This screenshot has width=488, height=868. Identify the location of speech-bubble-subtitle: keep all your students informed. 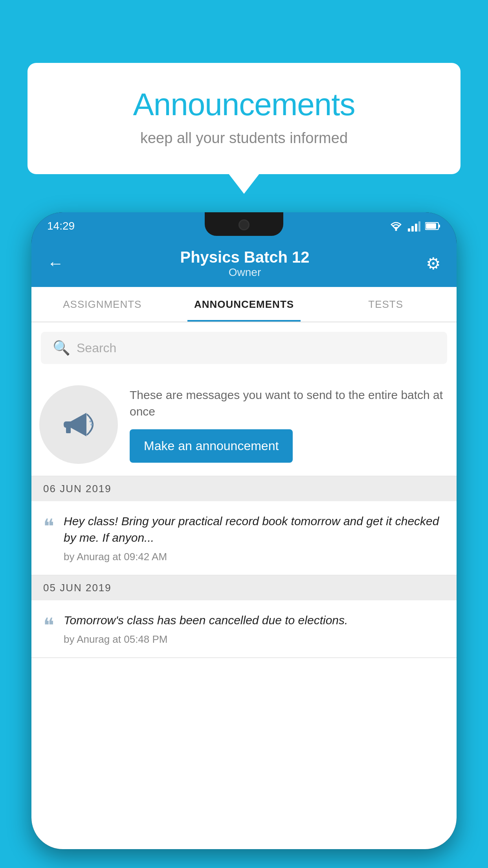
(244, 138).